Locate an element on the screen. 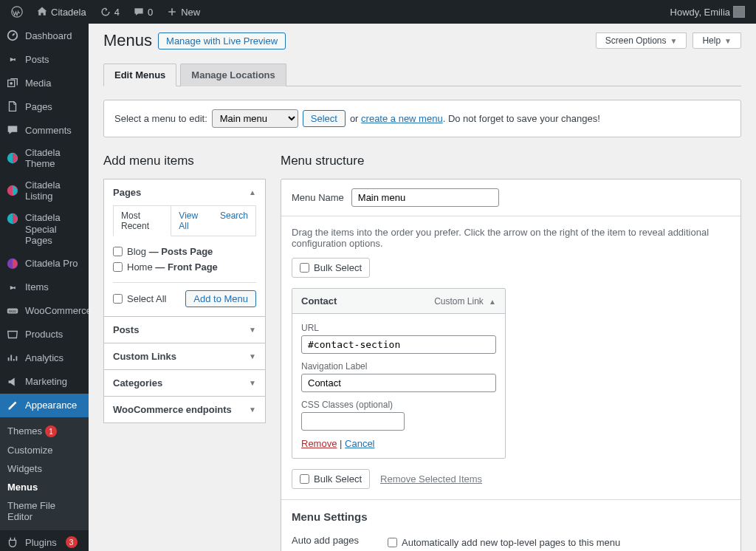  sidebar-analytics: Analytics is located at coordinates (44, 358).